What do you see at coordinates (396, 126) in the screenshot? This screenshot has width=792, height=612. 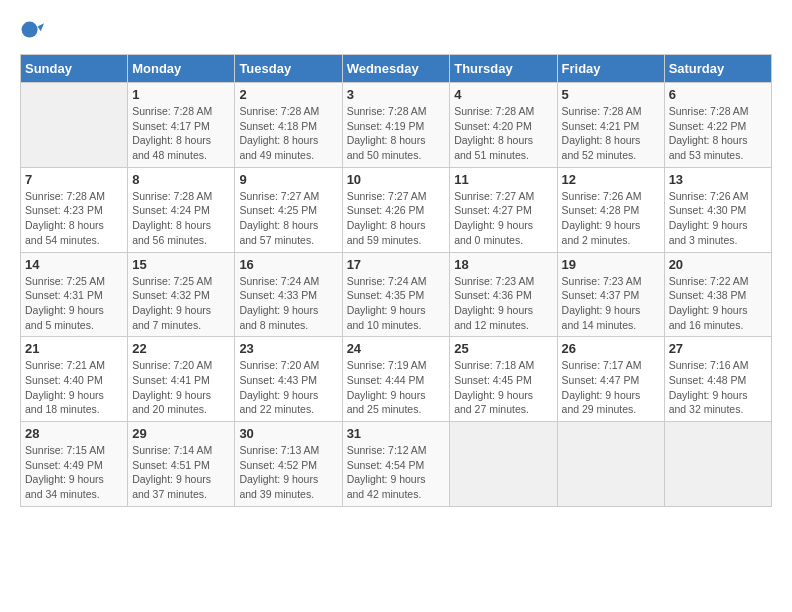 I see `calendar-week-1: 1Sunrise: 7:28 AM Sunset: 4:17 PM Daylig…` at bounding box center [396, 126].